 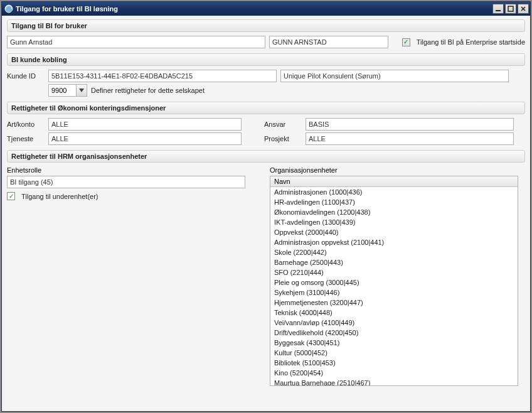 What do you see at coordinates (283, 139) in the screenshot?
I see `prosjekt-label: Prosjekt` at bounding box center [283, 139].